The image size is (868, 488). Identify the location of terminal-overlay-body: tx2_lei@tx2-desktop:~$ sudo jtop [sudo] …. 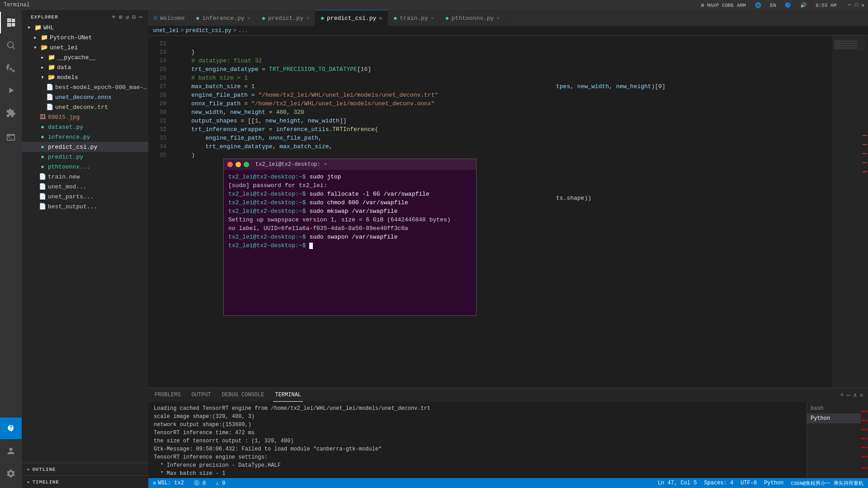
(350, 243).